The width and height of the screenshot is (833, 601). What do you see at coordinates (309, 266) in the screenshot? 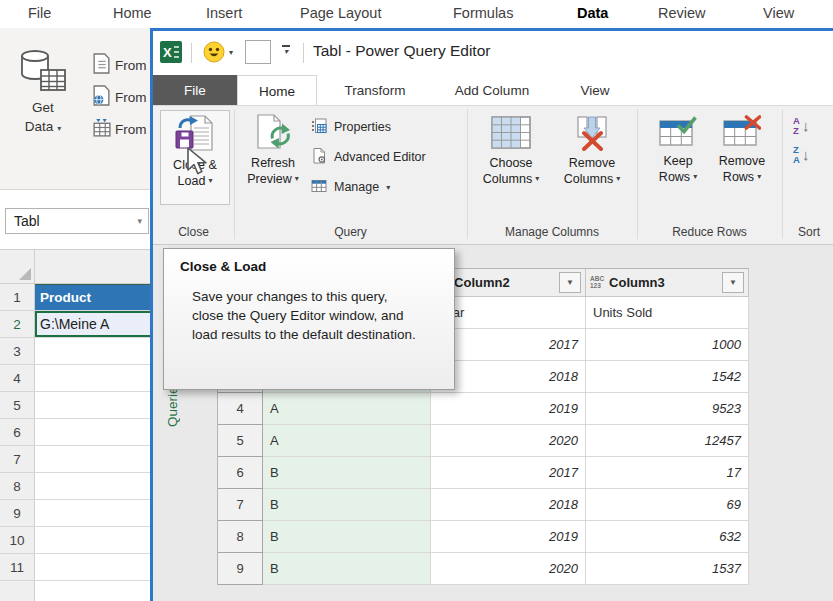
I see `tooltip-title: Close & Load` at bounding box center [309, 266].